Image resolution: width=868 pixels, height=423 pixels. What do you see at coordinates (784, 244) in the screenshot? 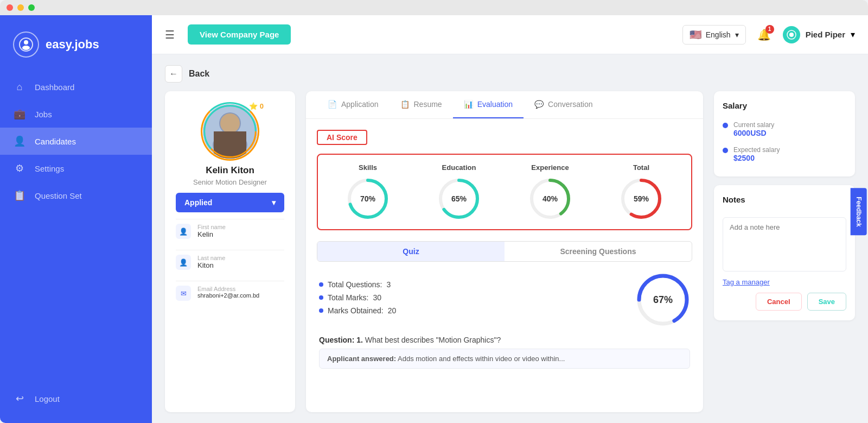
I see `note-textarea` at bounding box center [784, 244].